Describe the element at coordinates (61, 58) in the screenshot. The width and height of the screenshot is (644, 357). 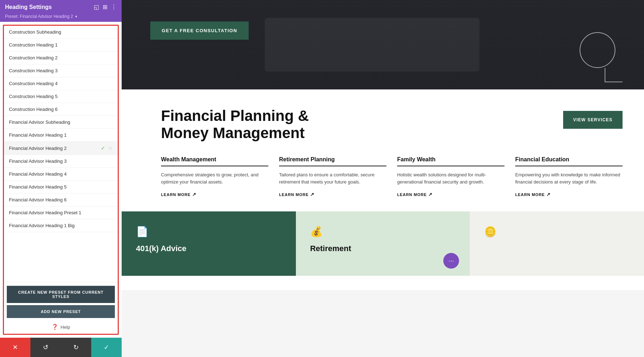
I see `list-item: Construction Heading 2` at that location.